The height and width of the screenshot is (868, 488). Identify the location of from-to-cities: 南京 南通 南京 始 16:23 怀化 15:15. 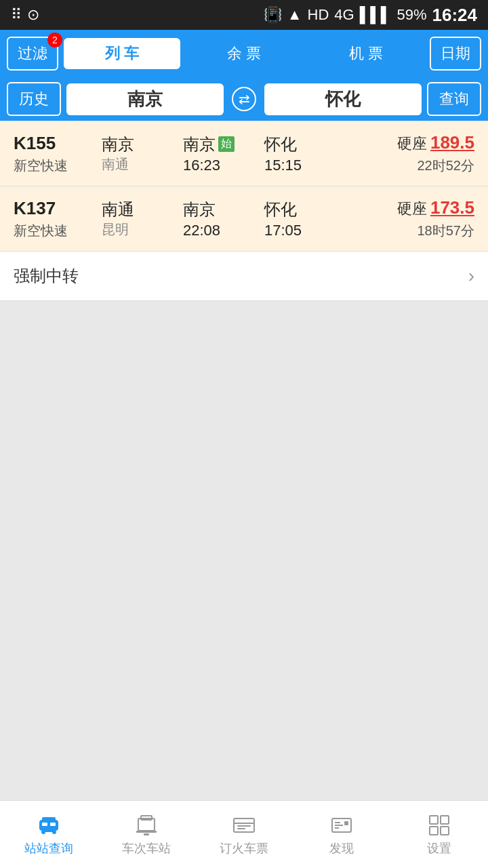
(227, 154).